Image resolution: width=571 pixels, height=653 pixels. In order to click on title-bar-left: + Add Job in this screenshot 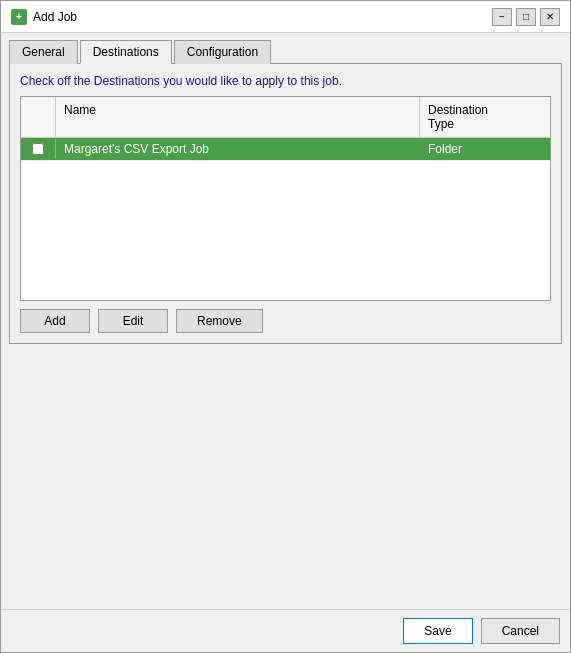, I will do `click(44, 17)`.